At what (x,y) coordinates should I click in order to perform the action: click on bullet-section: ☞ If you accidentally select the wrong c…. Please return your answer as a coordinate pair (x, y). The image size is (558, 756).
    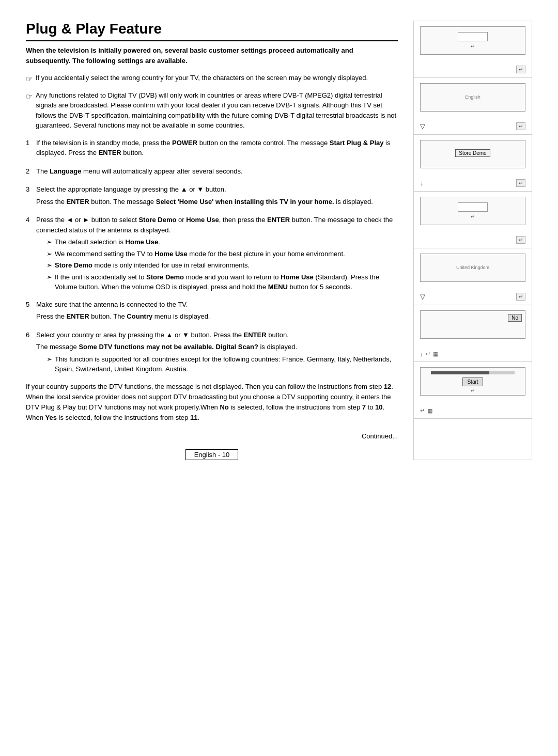
    Looking at the image, I should click on (212, 102).